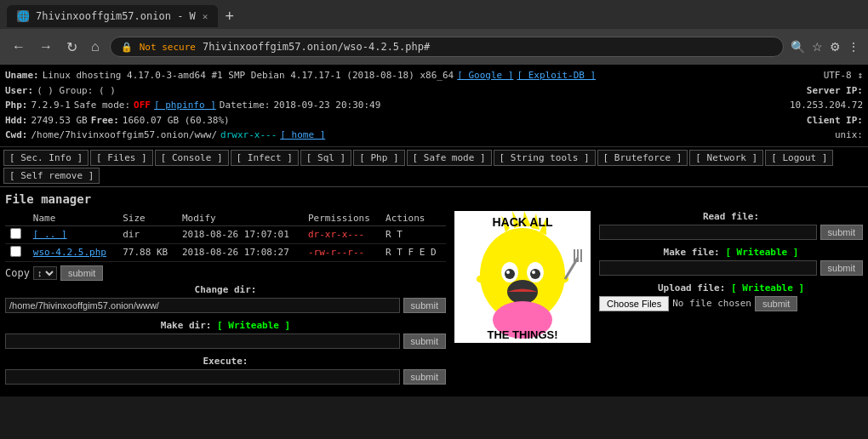 The width and height of the screenshot is (868, 439). I want to click on make-dir-input, so click(203, 341).